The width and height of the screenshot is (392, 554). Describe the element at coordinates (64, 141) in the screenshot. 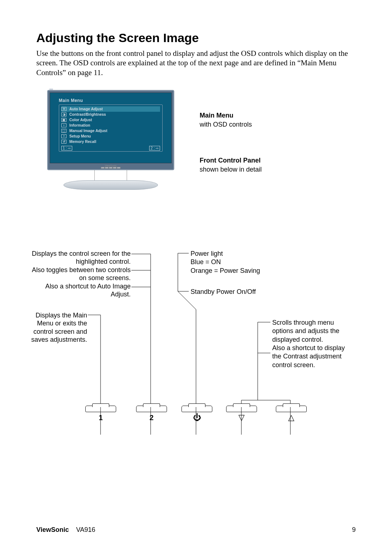

I see `recall-icon: ↺` at that location.